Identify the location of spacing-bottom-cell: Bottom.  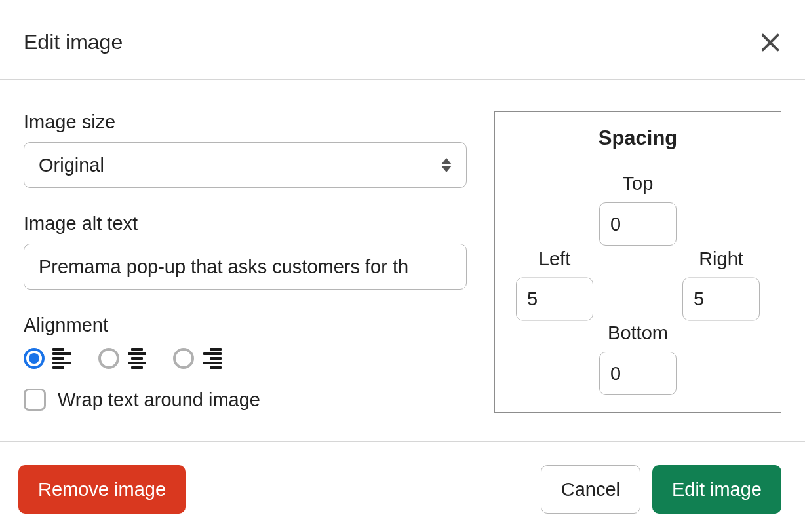
(638, 359).